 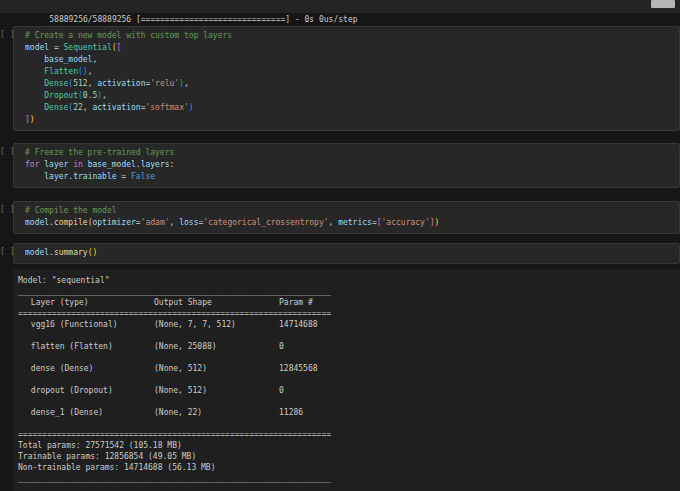 I want to click on summary-cell: (None, 25088), so click(x=216, y=346).